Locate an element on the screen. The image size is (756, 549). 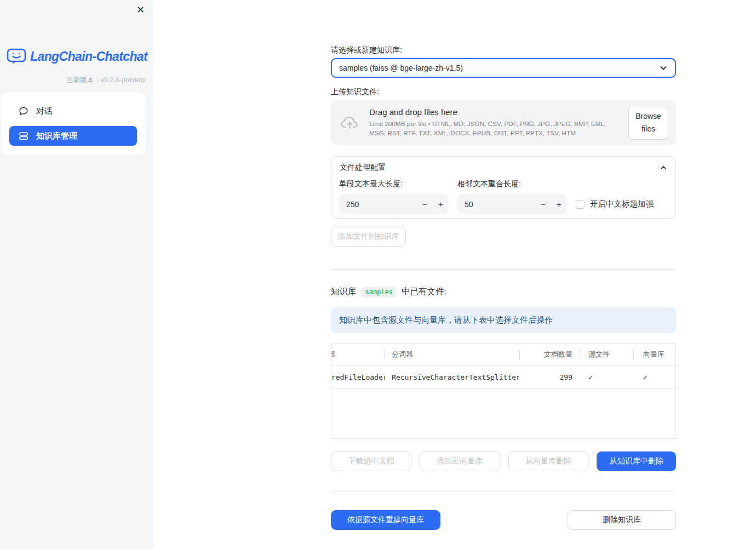
version-text: 当前版本：v0.2.6-preview is located at coordinates (106, 80).